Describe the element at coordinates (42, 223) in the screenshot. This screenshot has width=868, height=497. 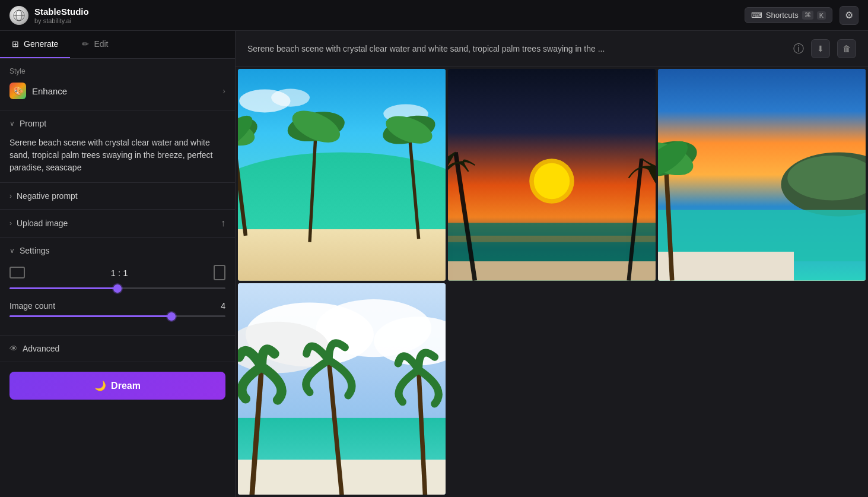
I see `upload-image-title: Upload image` at that location.